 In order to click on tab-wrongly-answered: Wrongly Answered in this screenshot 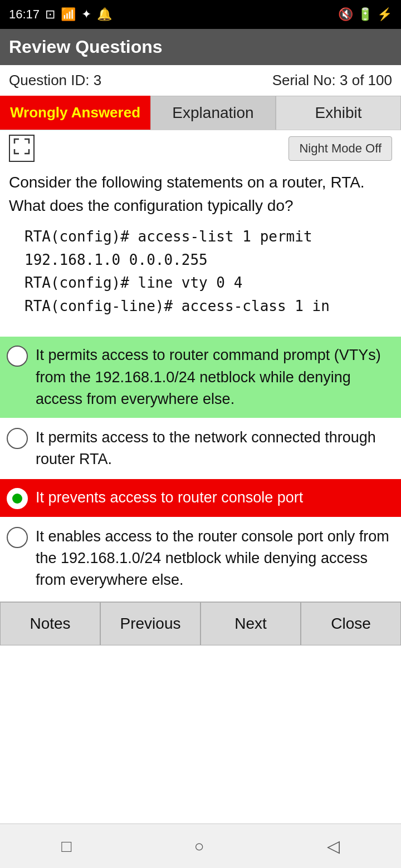, I will do `click(75, 112)`.